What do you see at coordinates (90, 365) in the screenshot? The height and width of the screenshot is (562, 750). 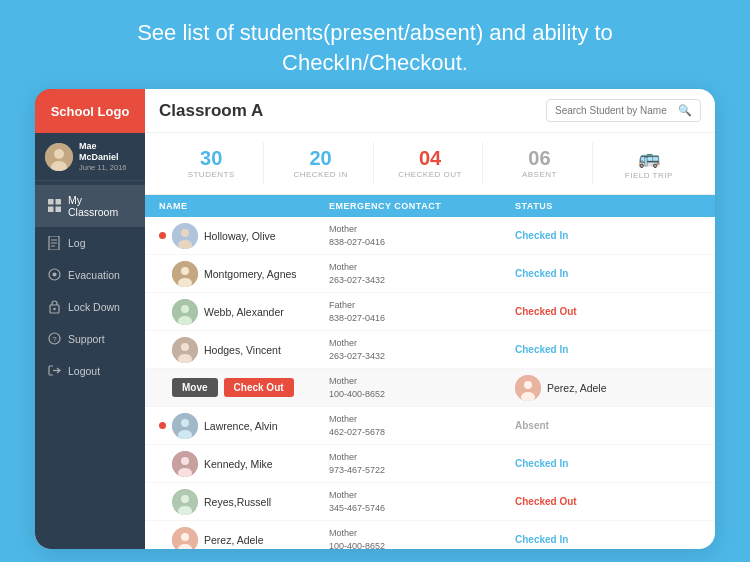 I see `sidebar-nav: My Classroom Log` at bounding box center [90, 365].